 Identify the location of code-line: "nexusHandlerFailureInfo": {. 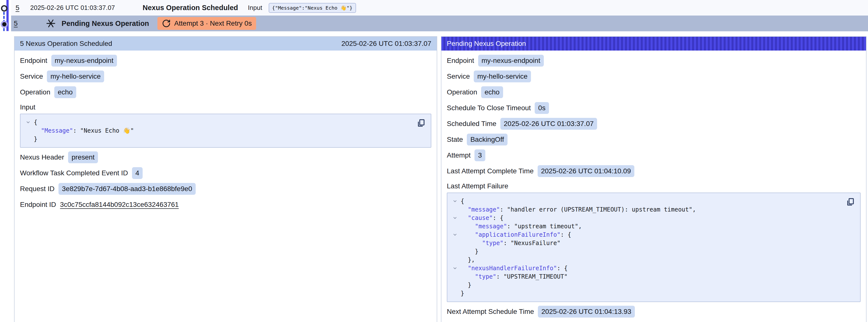
(645, 268).